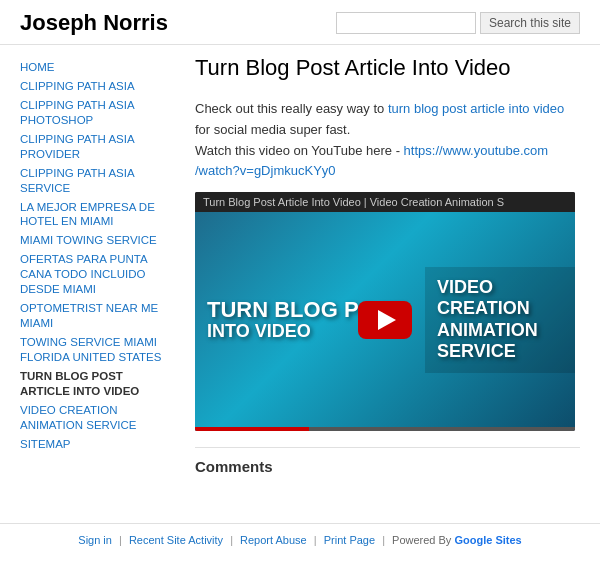 The image size is (600, 586). Describe the element at coordinates (98, 68) in the screenshot. I see `sidebar-link-home: HOME` at that location.